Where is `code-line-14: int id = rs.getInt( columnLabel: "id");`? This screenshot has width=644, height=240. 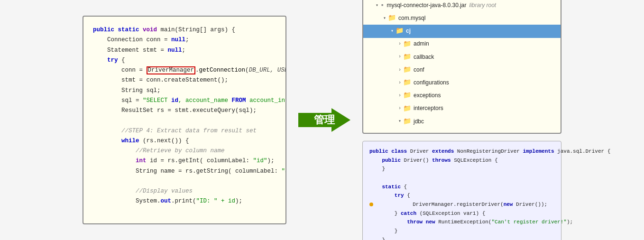 code-line-14: int id = rs.getInt( columnLabel: "id"); is located at coordinates (184, 161).